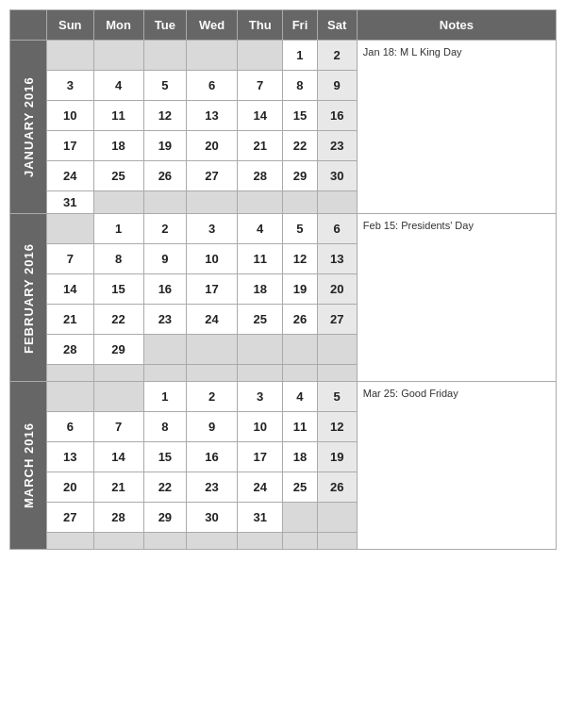 This screenshot has height=728, width=566. I want to click on fri-header: Fri, so click(300, 25).